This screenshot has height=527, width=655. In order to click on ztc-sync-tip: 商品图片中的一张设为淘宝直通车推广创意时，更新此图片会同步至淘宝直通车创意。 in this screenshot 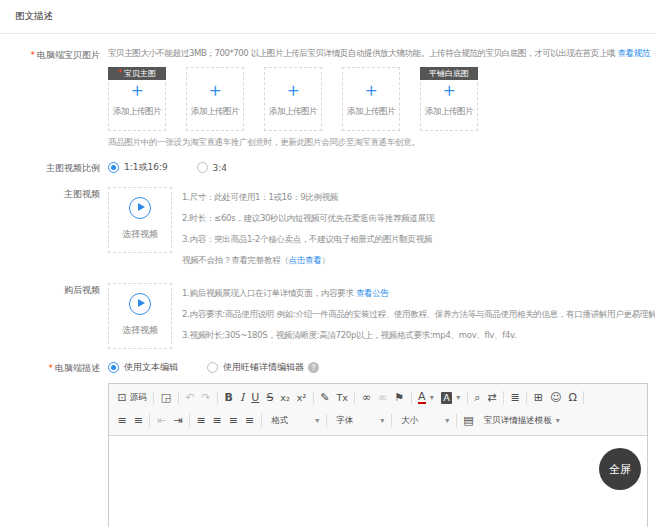, I will do `click(382, 143)`.